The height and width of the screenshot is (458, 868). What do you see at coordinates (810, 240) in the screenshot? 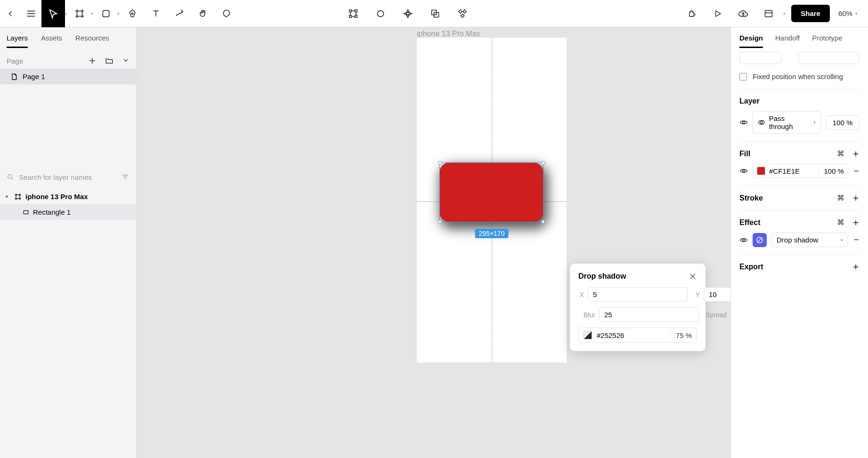
I see `effect-type-select: Drop shadow ▾` at bounding box center [810, 240].